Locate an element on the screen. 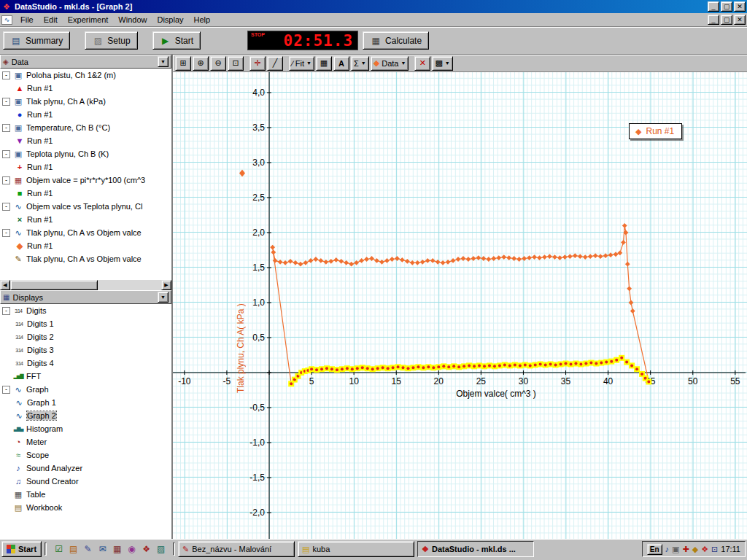 The height and width of the screenshot is (560, 747). data-source-row: -▣Teplota plynu, Ch B (K) is located at coordinates (86, 154).